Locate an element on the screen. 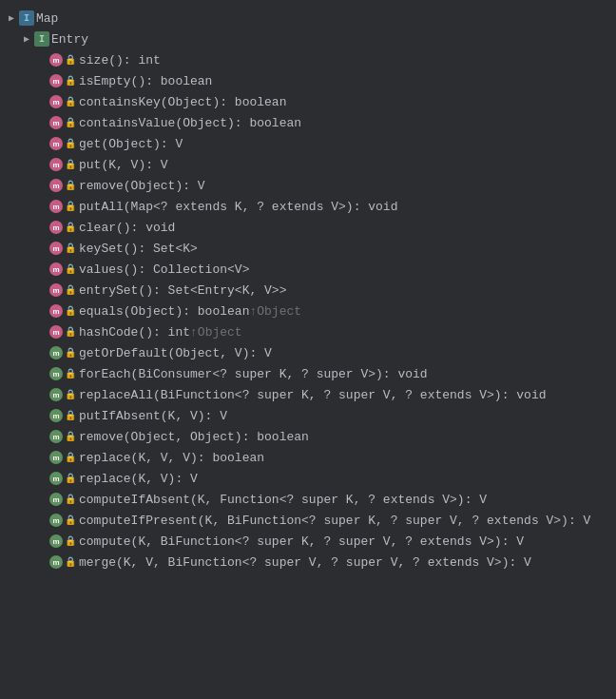  method-put: m 🔒 put(K, V): V is located at coordinates (308, 165).